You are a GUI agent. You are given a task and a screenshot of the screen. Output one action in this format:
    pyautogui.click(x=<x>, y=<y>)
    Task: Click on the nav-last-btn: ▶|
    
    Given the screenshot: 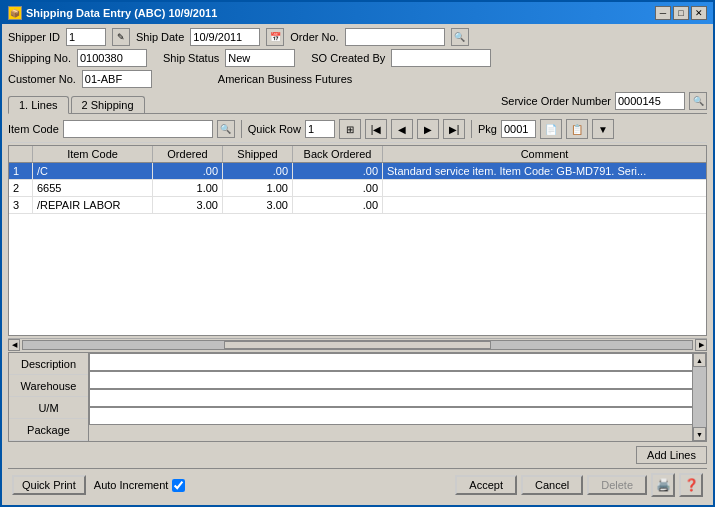 What is the action you would take?
    pyautogui.click(x=454, y=129)
    